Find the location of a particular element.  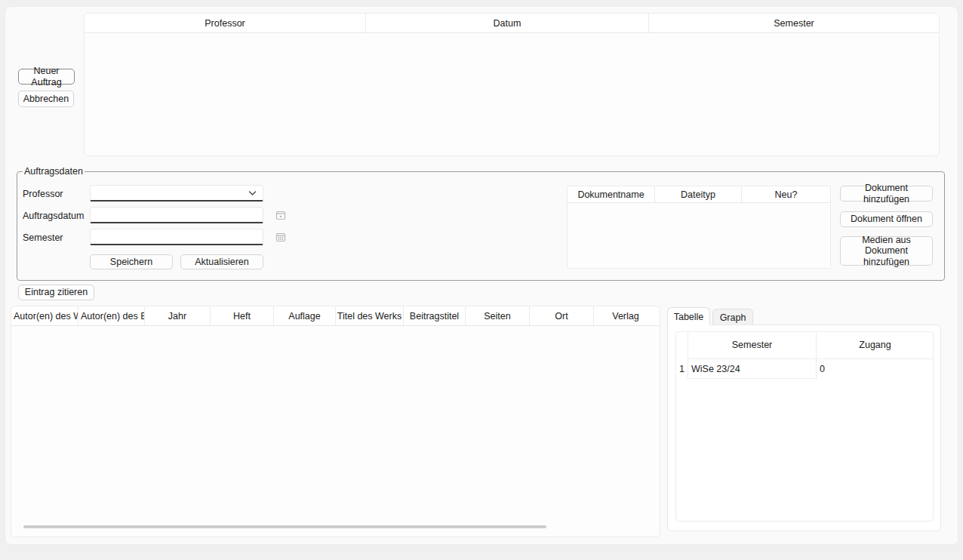

add-media-from-document-button: Medien aus Dokument hinzufügen is located at coordinates (886, 251).